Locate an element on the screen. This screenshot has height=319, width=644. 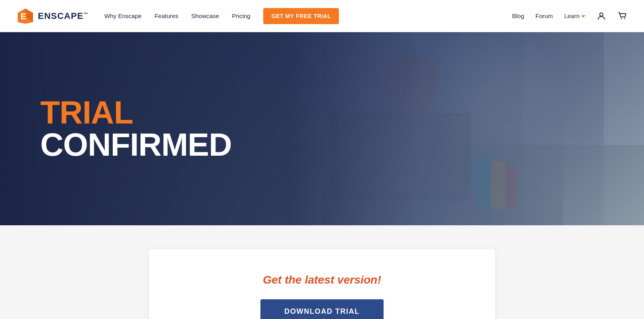
nav-item-blog: Blog is located at coordinates (518, 16).